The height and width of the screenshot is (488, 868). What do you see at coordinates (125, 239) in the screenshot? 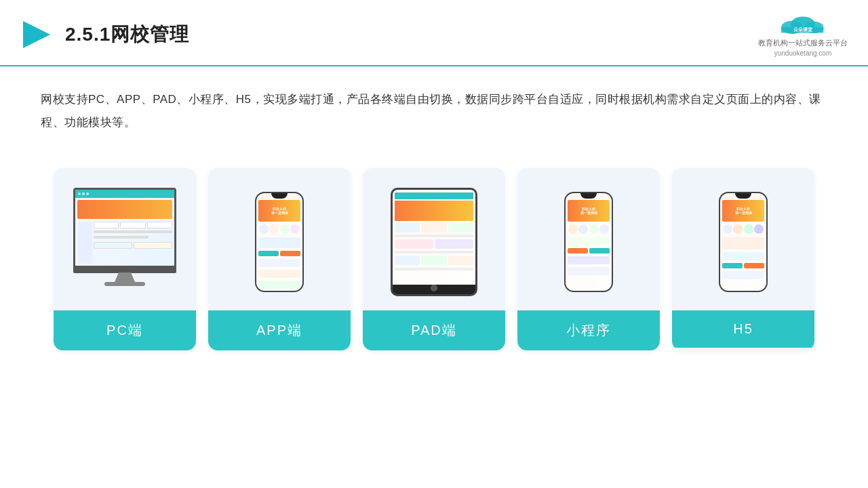
I see `card-pc-image` at bounding box center [125, 239].